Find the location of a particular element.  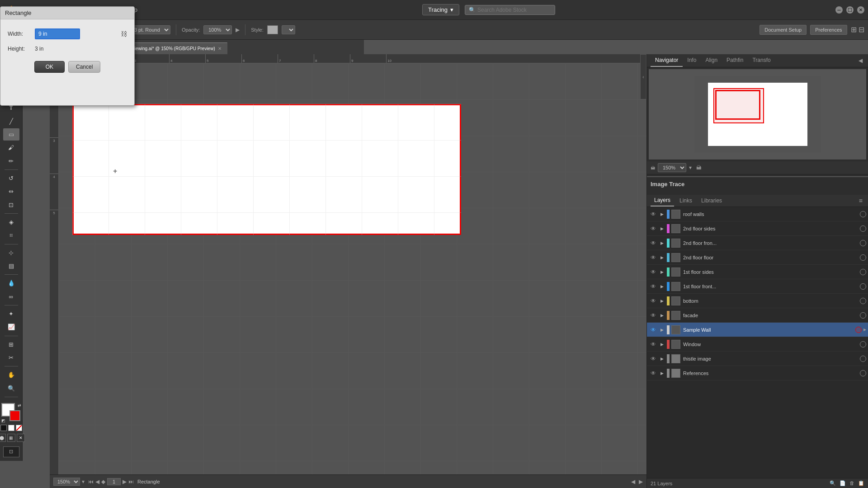

layer-expand-bottom: ▶ is located at coordinates (662, 301).